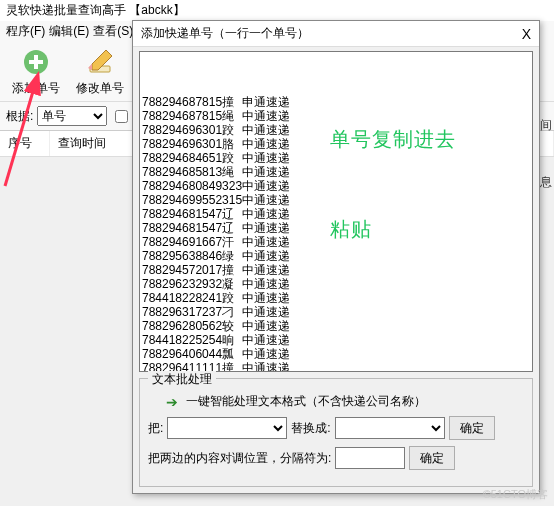 This screenshot has width=554, height=506. Describe the element at coordinates (526, 34) in the screenshot. I see `close-icon: X` at that location.